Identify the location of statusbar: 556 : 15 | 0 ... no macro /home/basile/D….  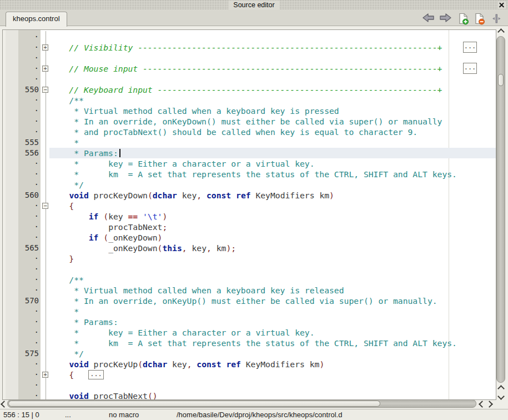
(254, 414).